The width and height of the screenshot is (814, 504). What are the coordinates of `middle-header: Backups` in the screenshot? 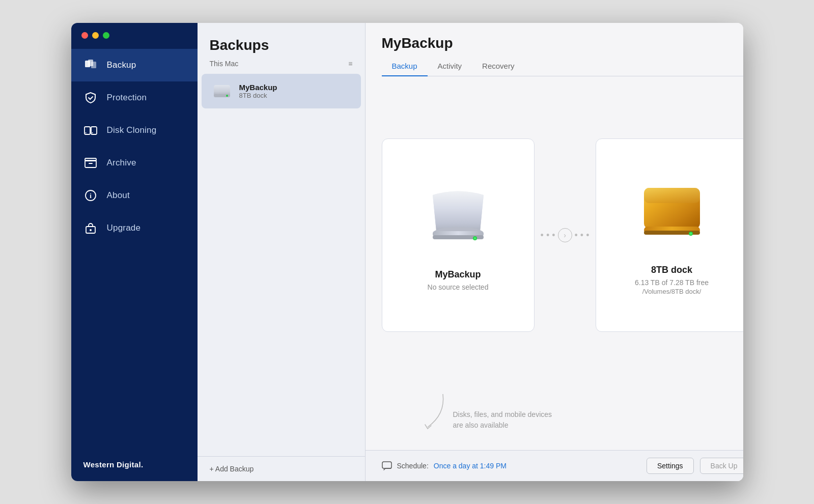 It's located at (281, 41).